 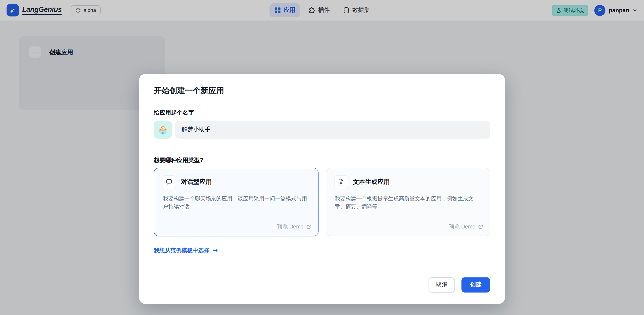 I want to click on cancel-button: 取消, so click(x=442, y=285).